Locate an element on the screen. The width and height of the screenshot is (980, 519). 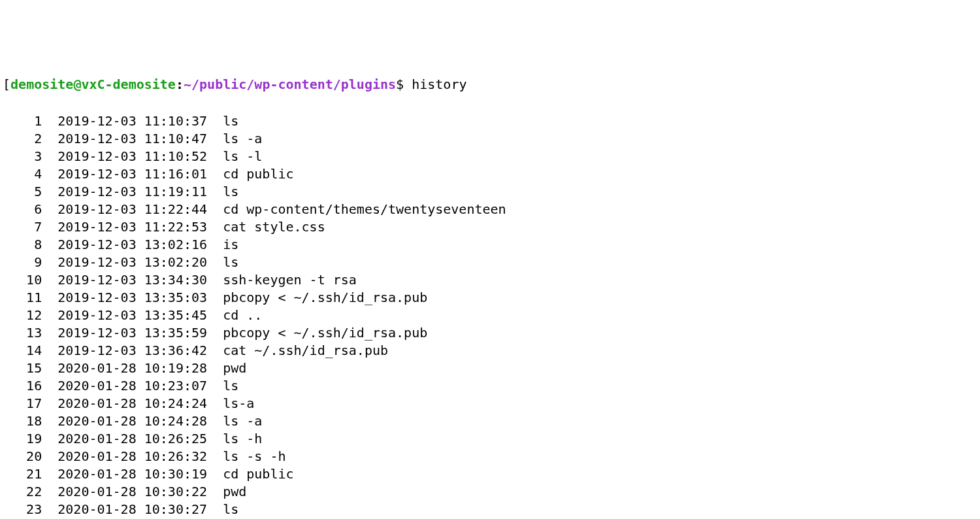
history-timestamp: 2019-12-03 11:22:44 is located at coordinates (132, 209).